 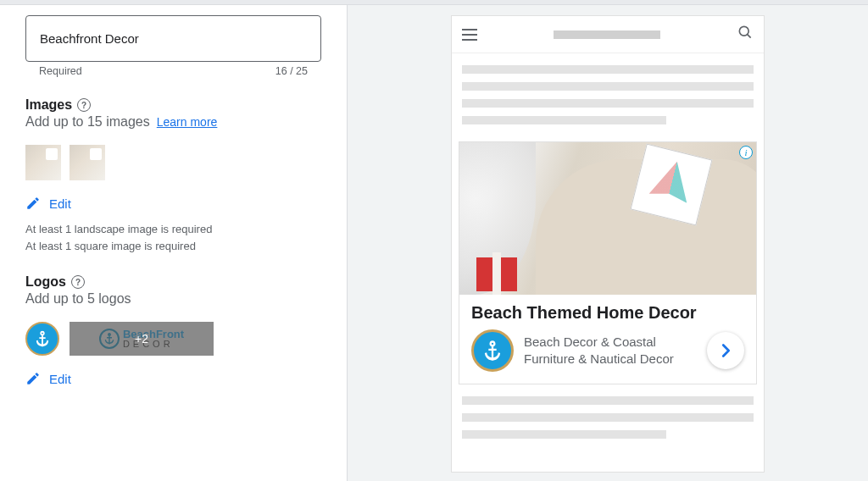 I want to click on logo-more-count: +2, so click(x=142, y=339).